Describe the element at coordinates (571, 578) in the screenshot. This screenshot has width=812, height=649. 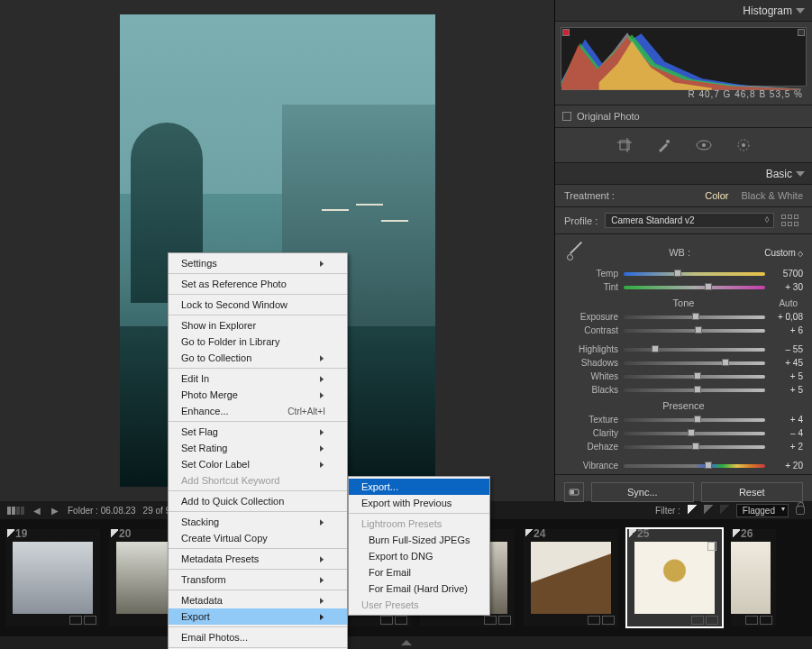
I see `thumbnail: 24` at that location.